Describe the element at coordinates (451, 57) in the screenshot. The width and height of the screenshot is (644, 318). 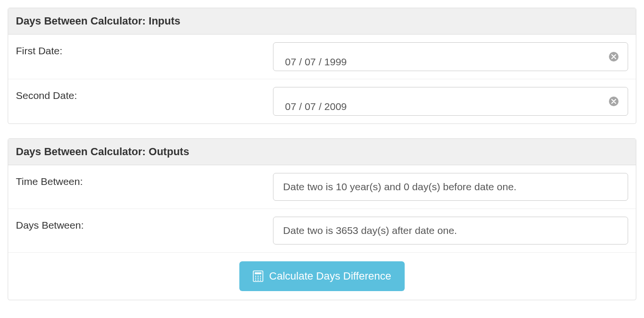
I see `first-date-input: 07 / 07 / 1999` at that location.